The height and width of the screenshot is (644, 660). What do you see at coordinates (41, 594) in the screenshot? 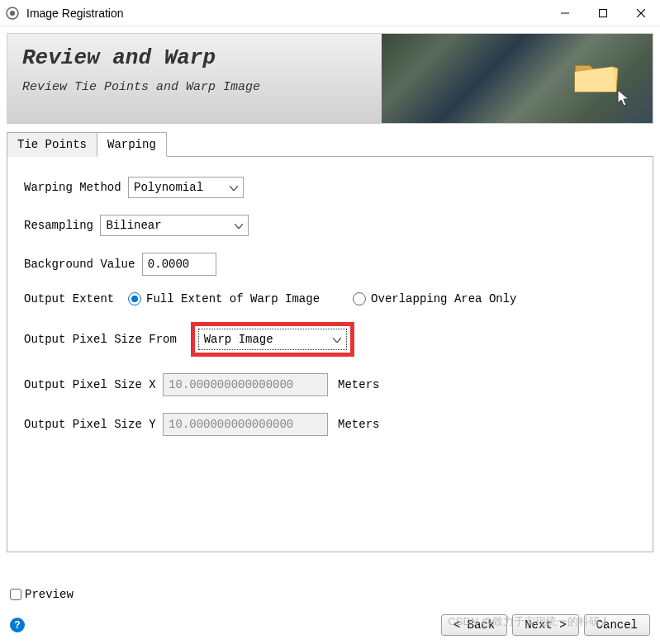
I see `preview-row: Preview` at bounding box center [41, 594].